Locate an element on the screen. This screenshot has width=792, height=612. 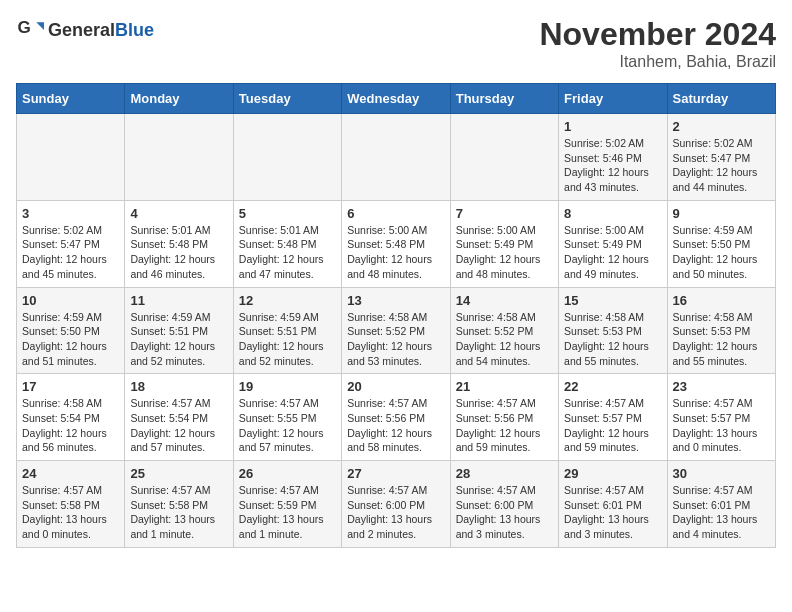
calendar-cell: 18Sunrise: 4:57 AM Sunset: 5:54 PM Dayli… is located at coordinates (179, 418).